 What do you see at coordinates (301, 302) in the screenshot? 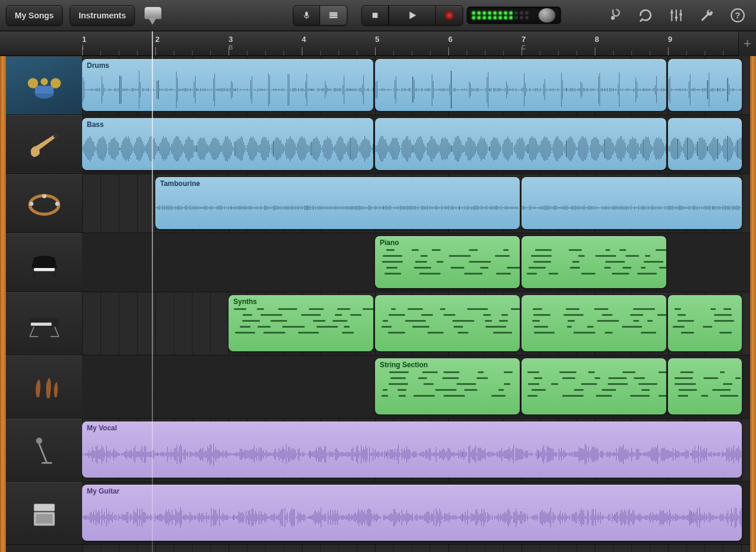
I see `region-label: Synths` at bounding box center [301, 302].